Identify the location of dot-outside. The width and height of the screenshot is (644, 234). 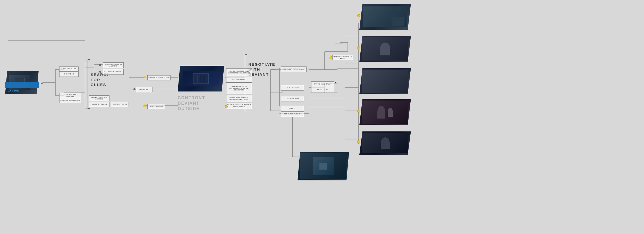
(134, 89).